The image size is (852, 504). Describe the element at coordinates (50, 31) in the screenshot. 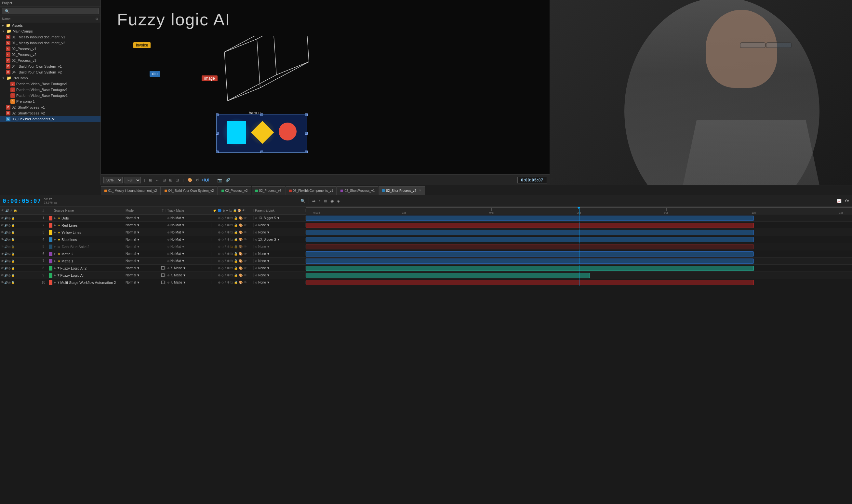

I see `main-comps-folder: ▼ 📁 Main Comps` at that location.